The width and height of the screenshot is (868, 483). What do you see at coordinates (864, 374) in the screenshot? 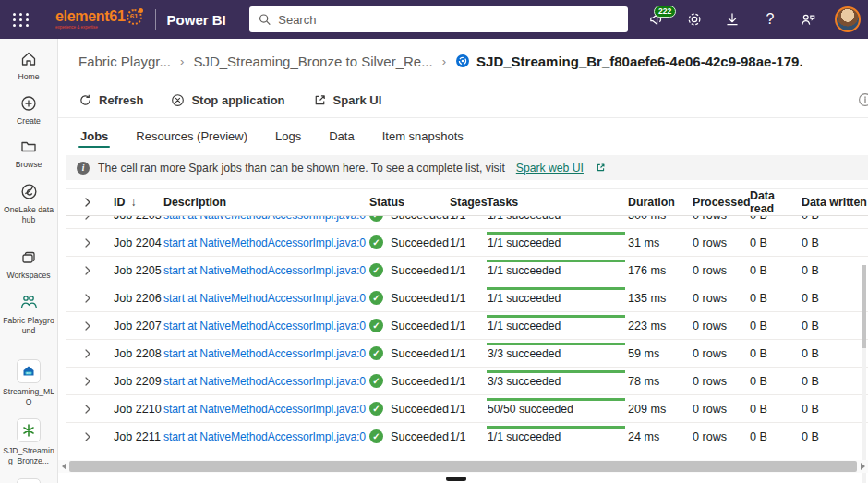
I see `vertical-scrollbar` at bounding box center [864, 374].